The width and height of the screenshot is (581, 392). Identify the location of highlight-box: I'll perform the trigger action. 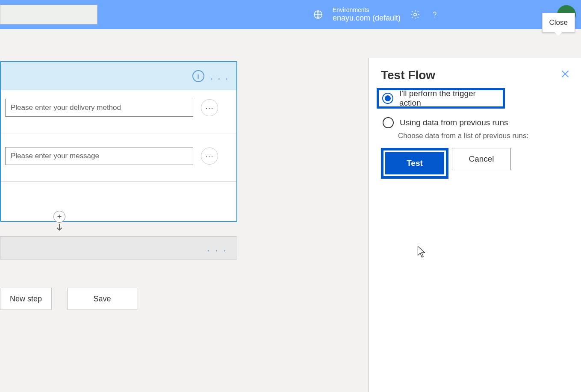
(441, 98).